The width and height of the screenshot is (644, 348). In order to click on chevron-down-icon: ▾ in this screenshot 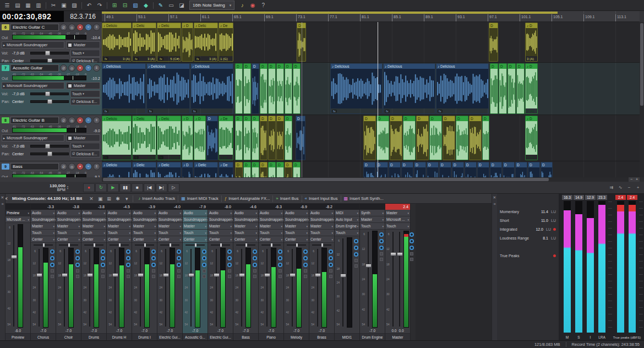, I will do `click(127, 199)`.